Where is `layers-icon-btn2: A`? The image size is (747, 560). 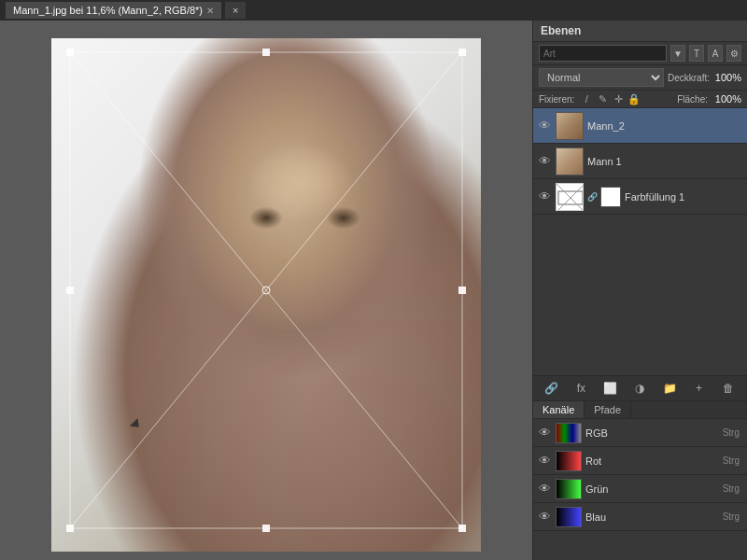
layers-icon-btn2: A is located at coordinates (715, 53).